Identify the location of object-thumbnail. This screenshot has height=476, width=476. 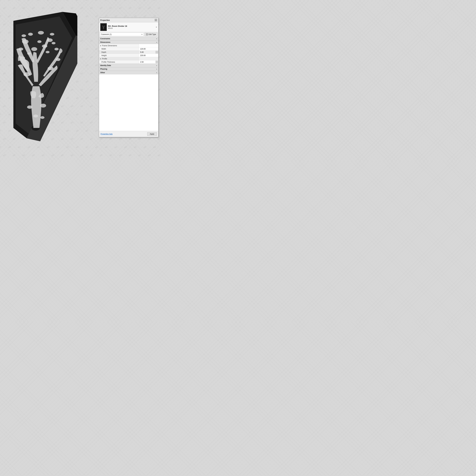
(103, 27).